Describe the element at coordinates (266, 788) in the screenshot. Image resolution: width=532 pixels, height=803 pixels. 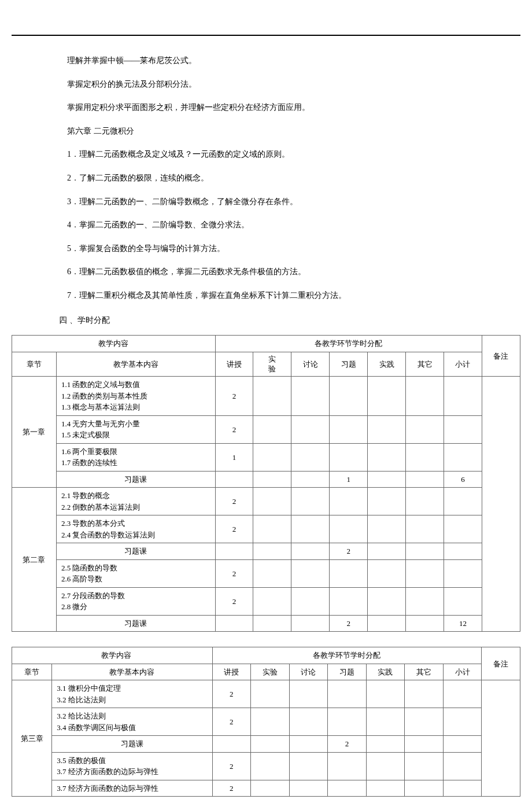
I see `table-row: 3.7 经济方面函数的边际与弹性2` at that location.